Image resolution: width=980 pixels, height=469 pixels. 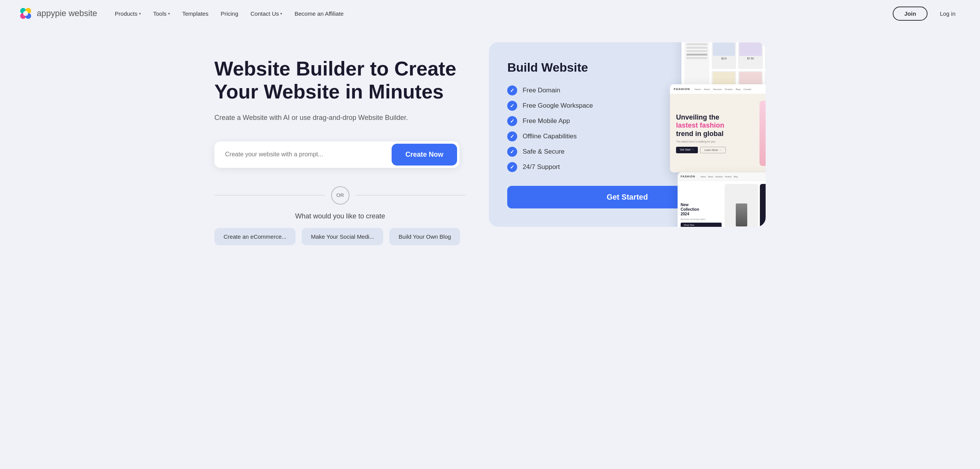 I want to click on create-now-button: Create Now, so click(x=424, y=155).